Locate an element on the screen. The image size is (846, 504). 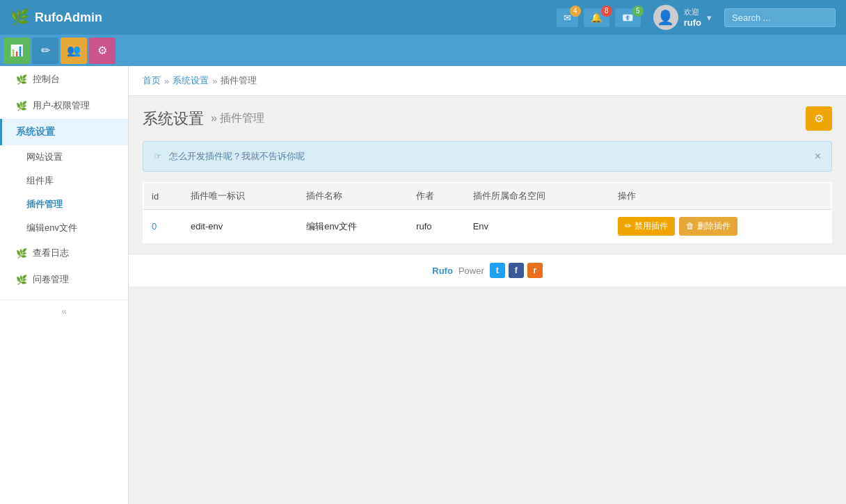
sidebar-item-dashboard: 🌿 控制台 is located at coordinates (64, 79).